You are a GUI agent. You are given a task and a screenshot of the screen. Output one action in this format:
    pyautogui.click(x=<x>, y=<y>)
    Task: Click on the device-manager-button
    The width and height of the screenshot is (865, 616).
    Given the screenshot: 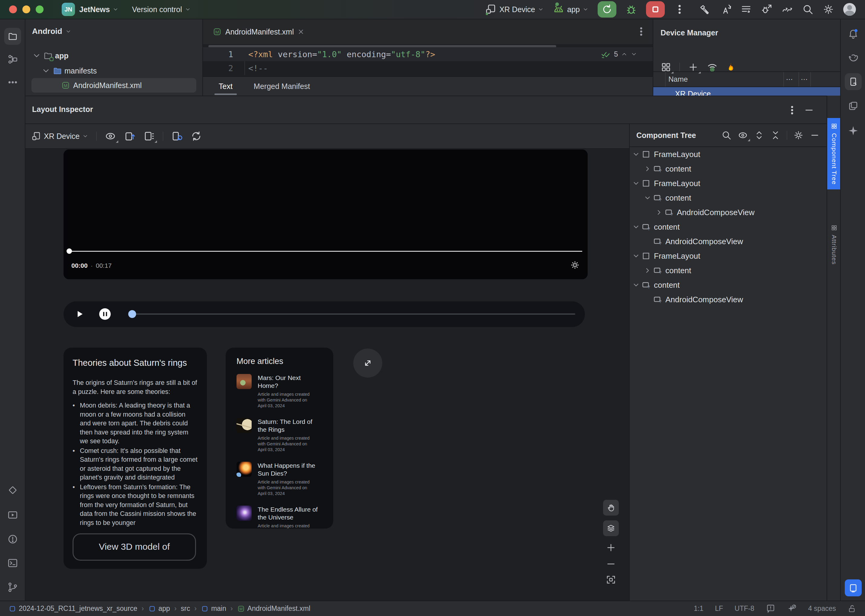 What is the action you would take?
    pyautogui.click(x=853, y=82)
    